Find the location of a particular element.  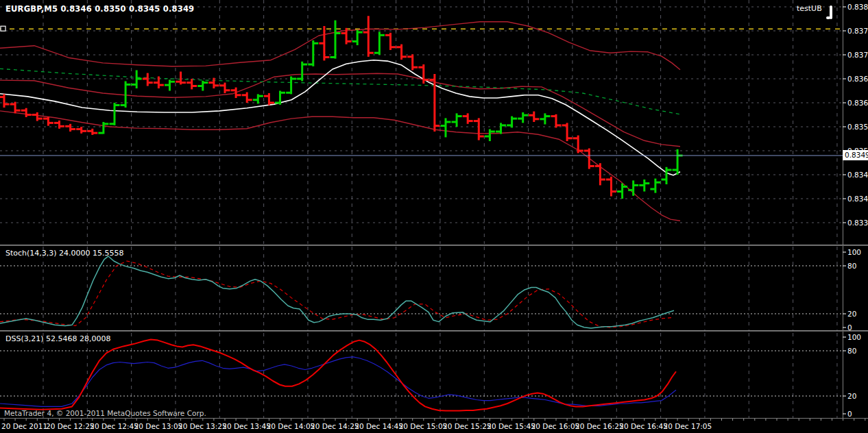

price-axis-label: 0.8355 is located at coordinates (858, 127).